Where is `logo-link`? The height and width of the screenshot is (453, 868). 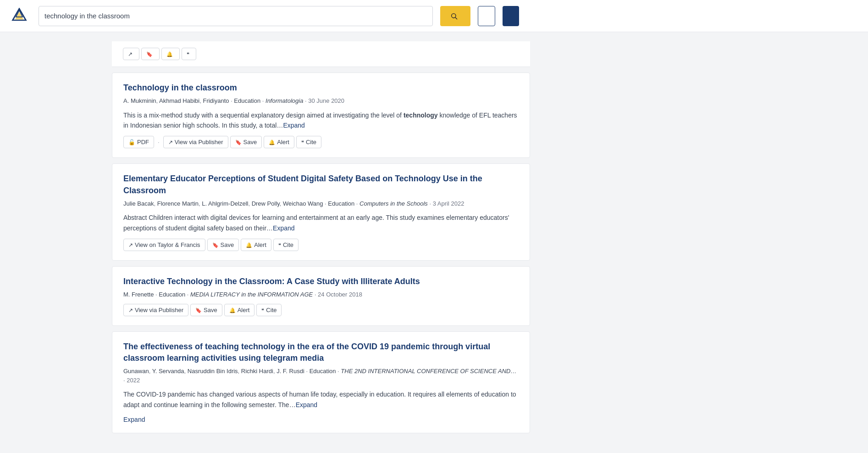 logo-link is located at coordinates (21, 16).